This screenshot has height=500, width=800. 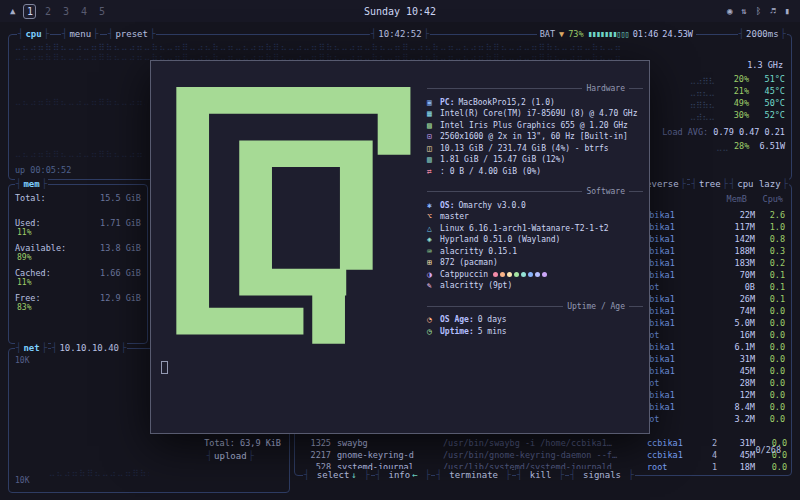 I want to click on info-value: 10.13 GiB / 231.74 GiB (4%) - btrfs, so click(x=524, y=149).